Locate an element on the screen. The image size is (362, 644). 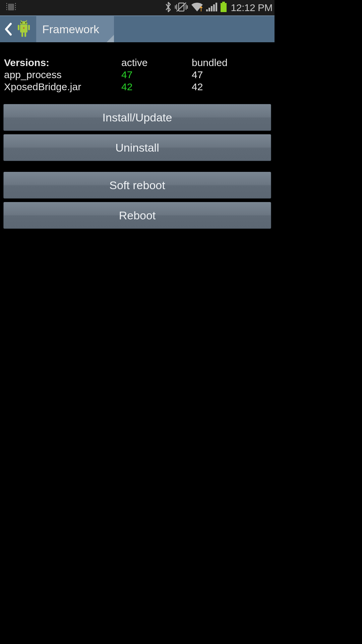
back-button: x is located at coordinates (17, 29).